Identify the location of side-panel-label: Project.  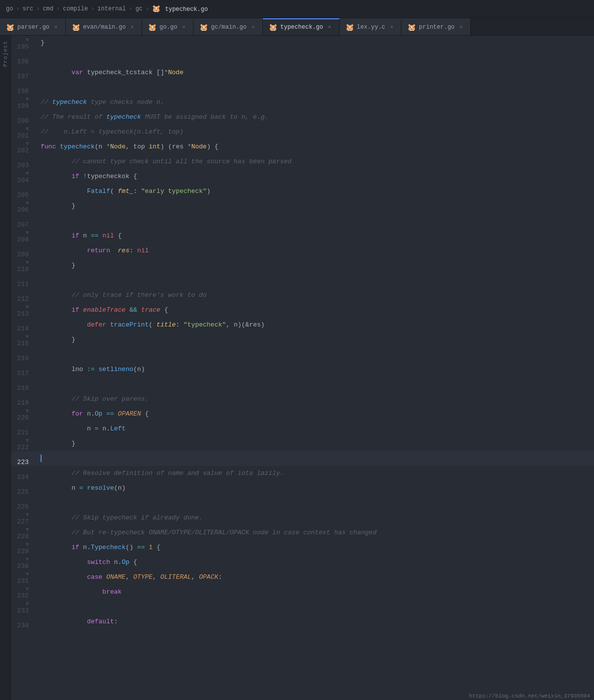
(5, 53).